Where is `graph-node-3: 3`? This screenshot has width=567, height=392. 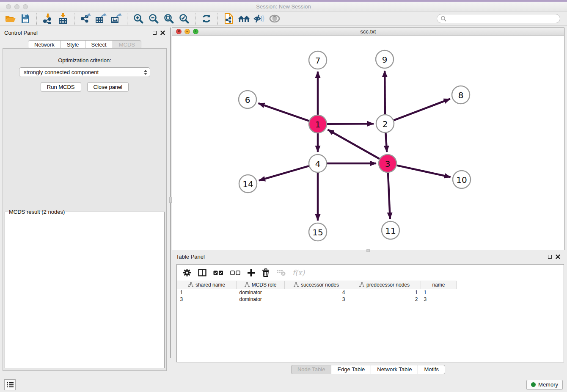 graph-node-3: 3 is located at coordinates (388, 163).